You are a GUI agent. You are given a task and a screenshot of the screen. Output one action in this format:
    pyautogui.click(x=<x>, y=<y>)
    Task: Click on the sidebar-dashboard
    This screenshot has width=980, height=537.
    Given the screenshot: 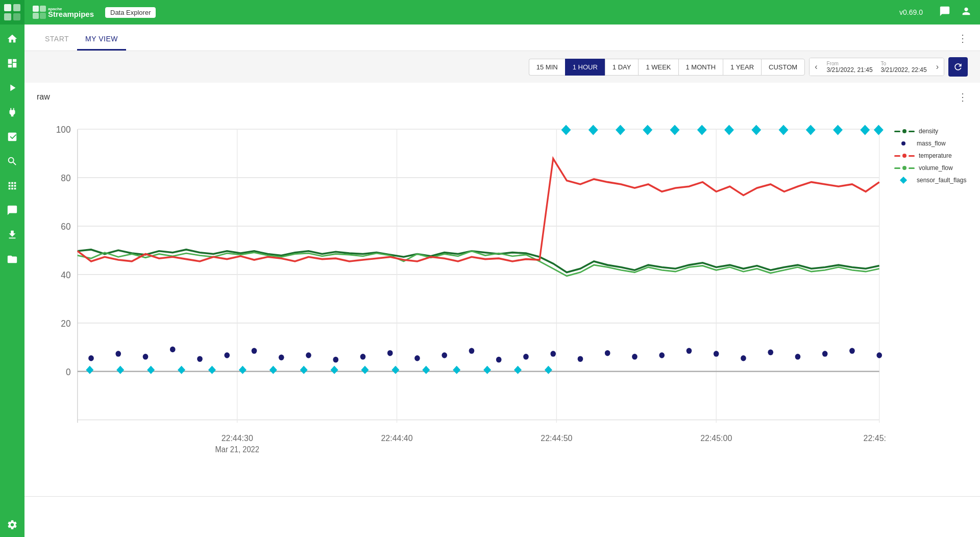 What is the action you would take?
    pyautogui.click(x=12, y=63)
    